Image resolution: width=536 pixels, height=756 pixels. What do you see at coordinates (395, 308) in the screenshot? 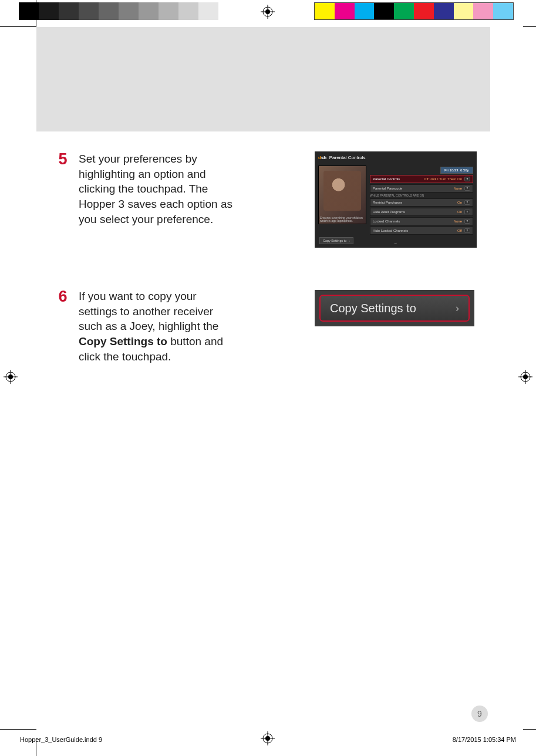
I see `copy-settings-button: Copy Settings to ›` at bounding box center [395, 308].